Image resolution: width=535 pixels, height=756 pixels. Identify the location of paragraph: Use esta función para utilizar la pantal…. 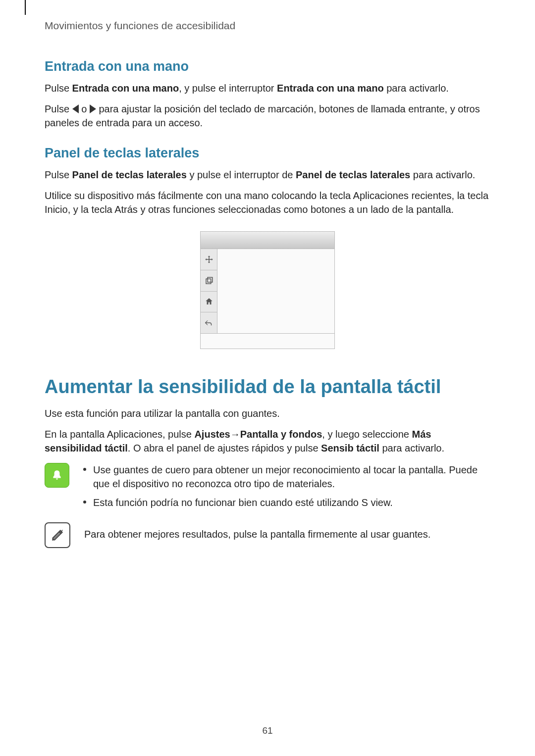
(268, 413).